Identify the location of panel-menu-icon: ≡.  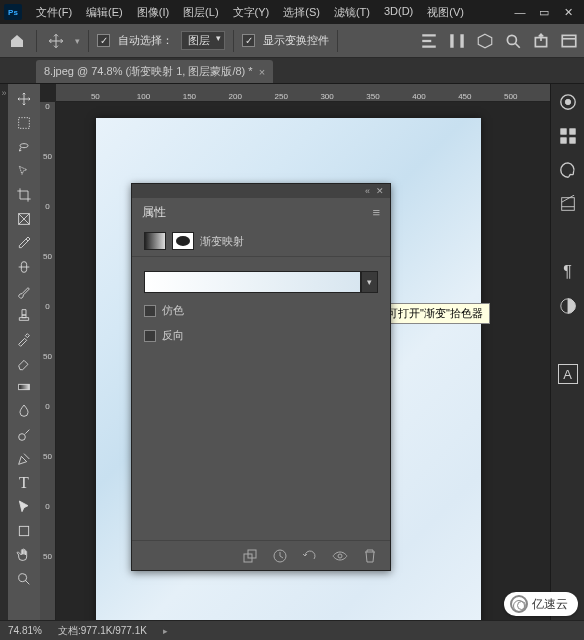
(376, 212).